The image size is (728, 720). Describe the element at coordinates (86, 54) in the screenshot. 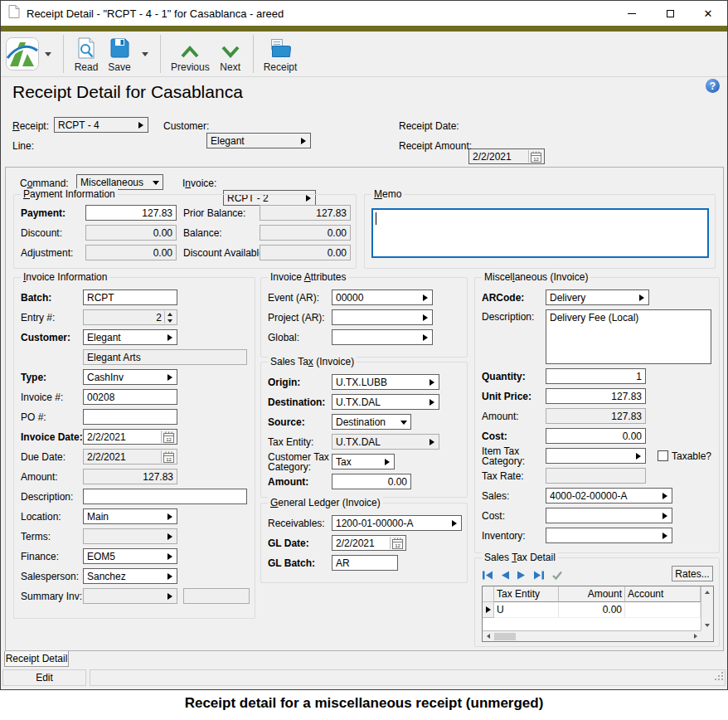

I see `read-button: Read` at that location.